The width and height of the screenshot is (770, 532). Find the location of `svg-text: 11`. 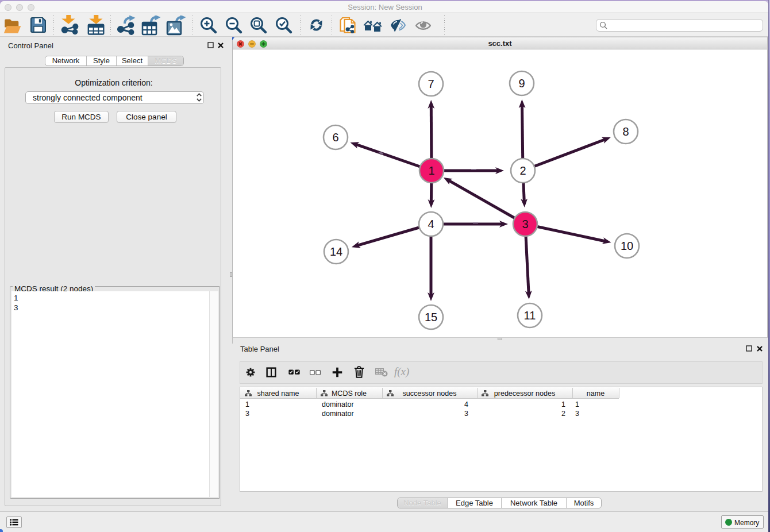

svg-text: 11 is located at coordinates (530, 315).